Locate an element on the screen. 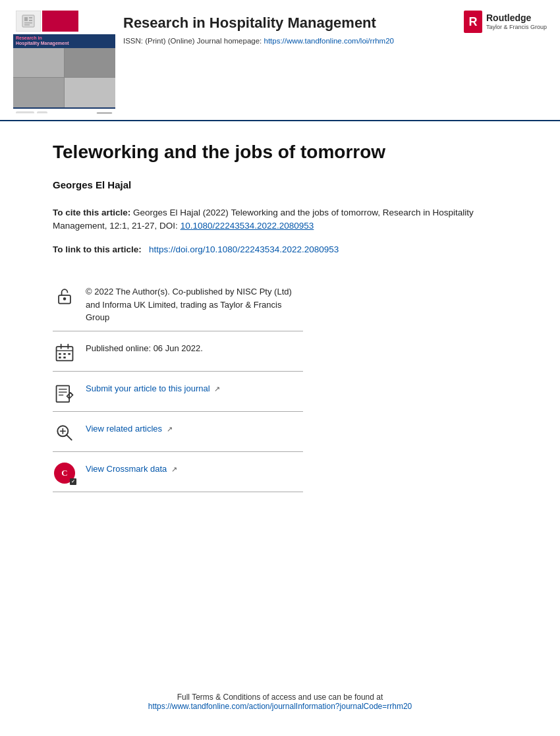 The height and width of the screenshot is (736, 560). cite-label: To cite this article: is located at coordinates (92, 212).